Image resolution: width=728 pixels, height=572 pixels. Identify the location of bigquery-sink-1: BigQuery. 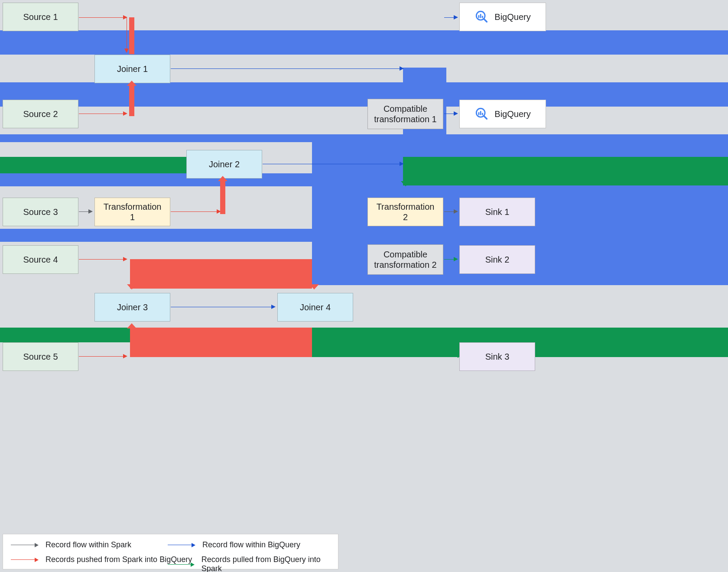
(503, 17).